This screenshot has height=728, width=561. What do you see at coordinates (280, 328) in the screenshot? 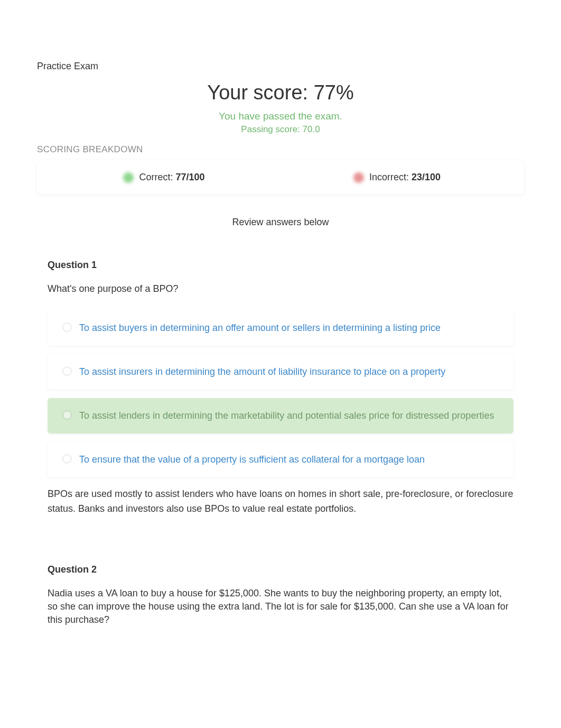
I see `answer-option: To assist buyers in determining an offer…` at bounding box center [280, 328].